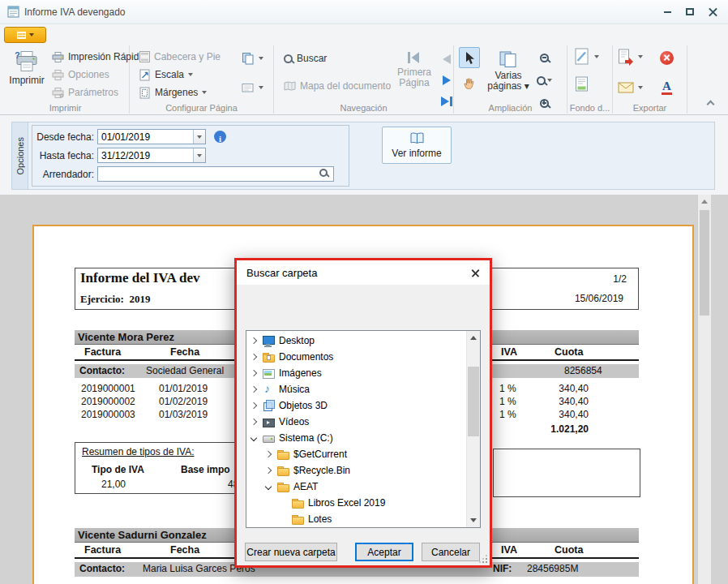  What do you see at coordinates (282, 273) in the screenshot?
I see `dialog-title: Buscar carpeta` at bounding box center [282, 273].